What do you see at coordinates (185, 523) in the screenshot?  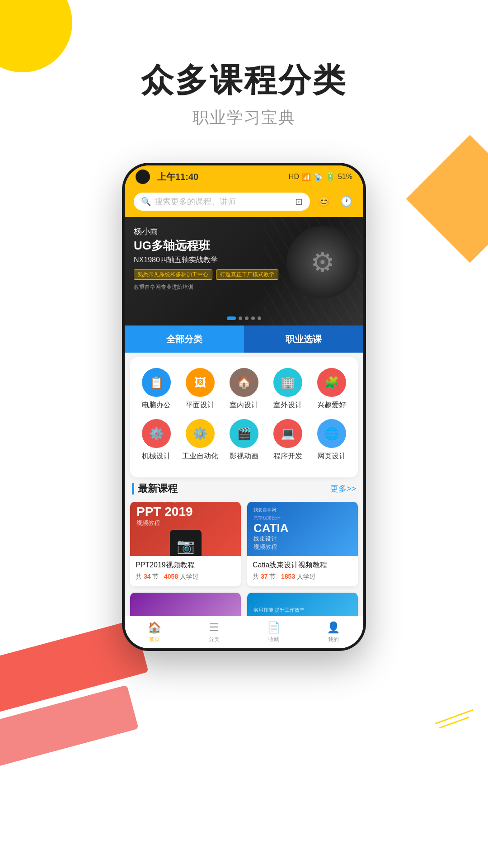 I see `ppt-subtitle: 视频教程` at bounding box center [185, 523].